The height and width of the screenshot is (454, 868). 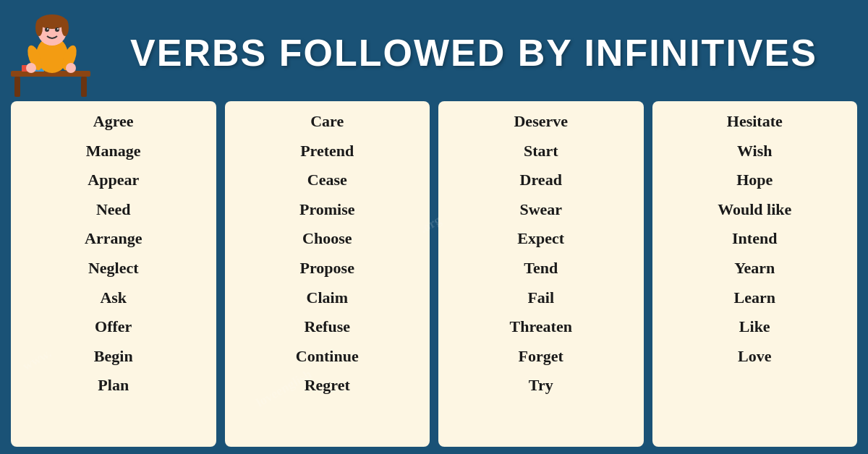 What do you see at coordinates (328, 239) in the screenshot?
I see `verb-item: Choose` at bounding box center [328, 239].